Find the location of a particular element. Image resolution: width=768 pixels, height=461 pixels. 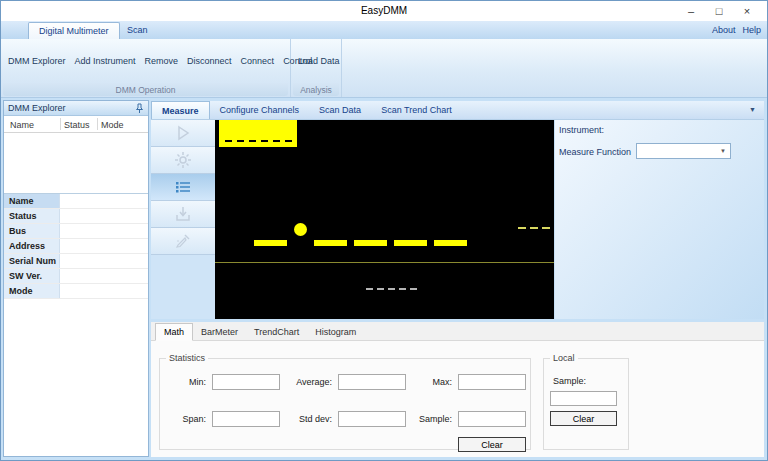

max-field is located at coordinates (492, 382).